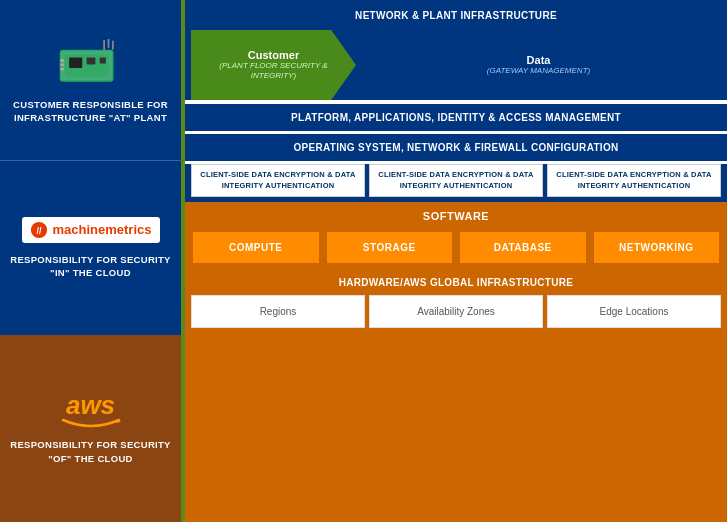 This screenshot has height=522, width=727. I want to click on sidebar-mid-label: RESPONSIBILITY FOR SECURITY "IN" THE CLO…, so click(90, 266).